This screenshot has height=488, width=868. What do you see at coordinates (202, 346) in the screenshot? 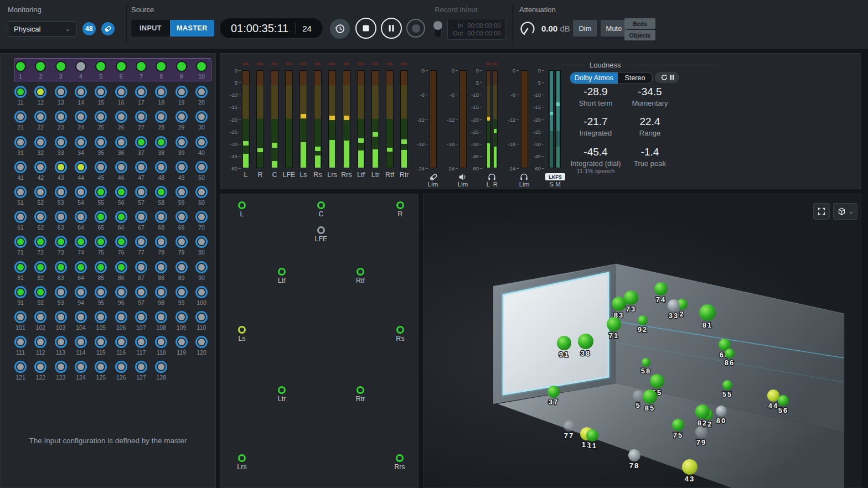
I see `channel-120: 120` at bounding box center [202, 346].